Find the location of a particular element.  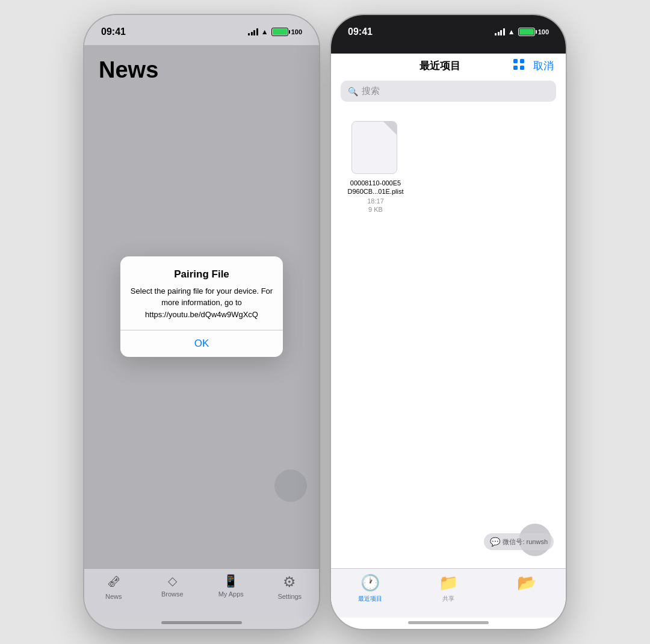

settings-tab-icon: ⚙ is located at coordinates (289, 582).